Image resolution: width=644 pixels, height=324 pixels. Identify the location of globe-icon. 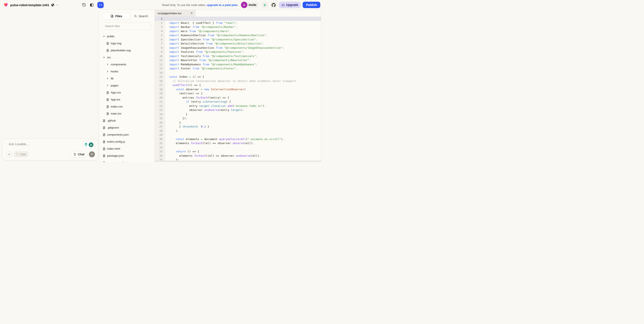
(53, 5).